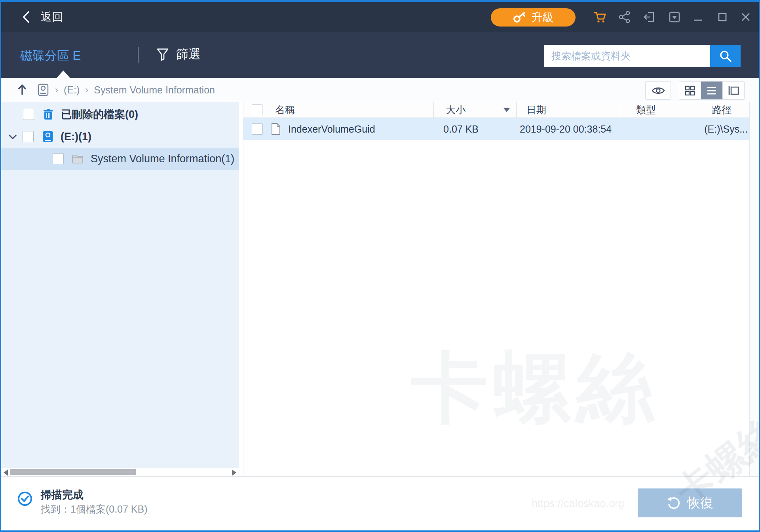 This screenshot has width=760, height=532. I want to click on share-button, so click(625, 17).